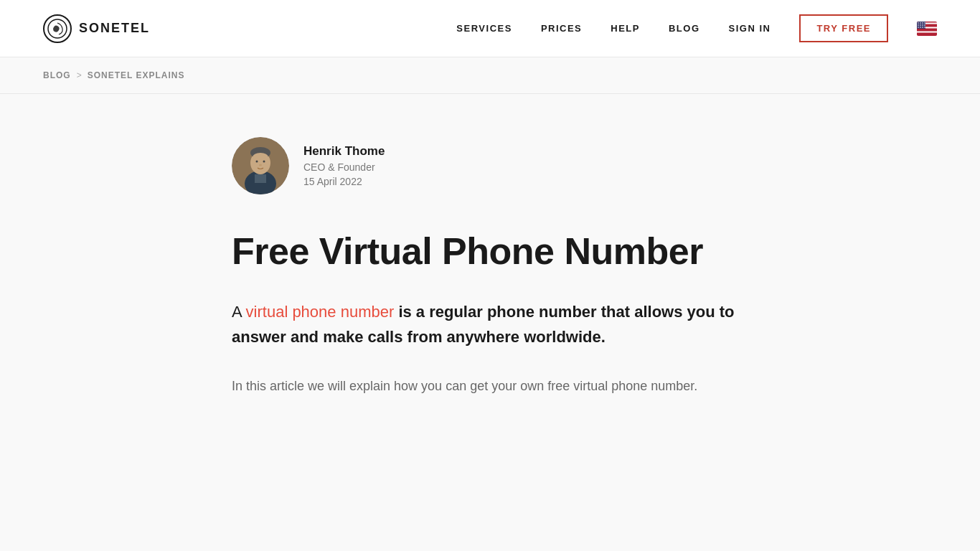 The height and width of the screenshot is (551, 980). I want to click on language-flag, so click(927, 29).